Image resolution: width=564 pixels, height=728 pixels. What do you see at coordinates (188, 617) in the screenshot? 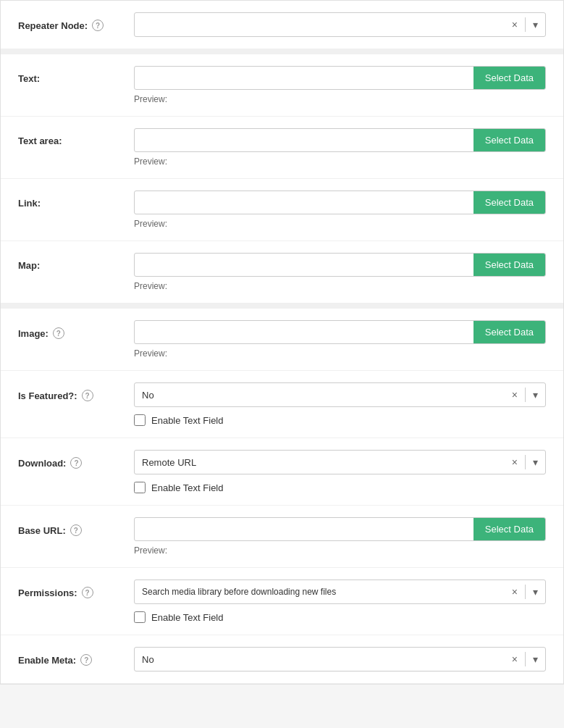
I see `permissions-enable-label: Enable Text Field` at bounding box center [188, 617].